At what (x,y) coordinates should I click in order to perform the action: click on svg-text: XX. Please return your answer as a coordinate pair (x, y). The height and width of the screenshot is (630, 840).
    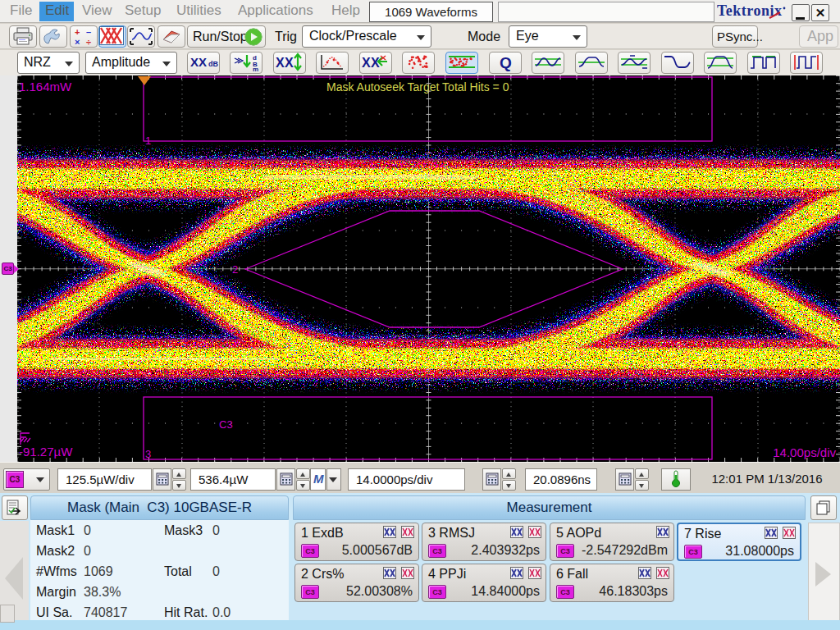
    Looking at the image, I should click on (199, 62).